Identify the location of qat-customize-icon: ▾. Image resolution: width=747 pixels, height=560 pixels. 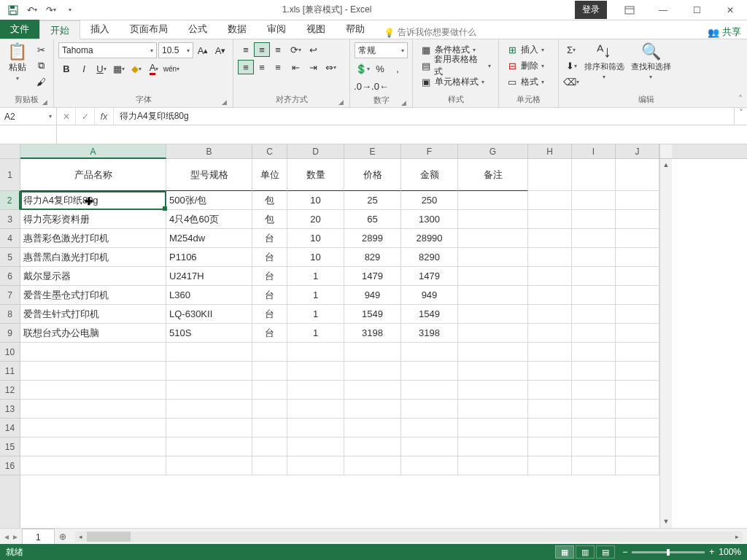
(70, 10).